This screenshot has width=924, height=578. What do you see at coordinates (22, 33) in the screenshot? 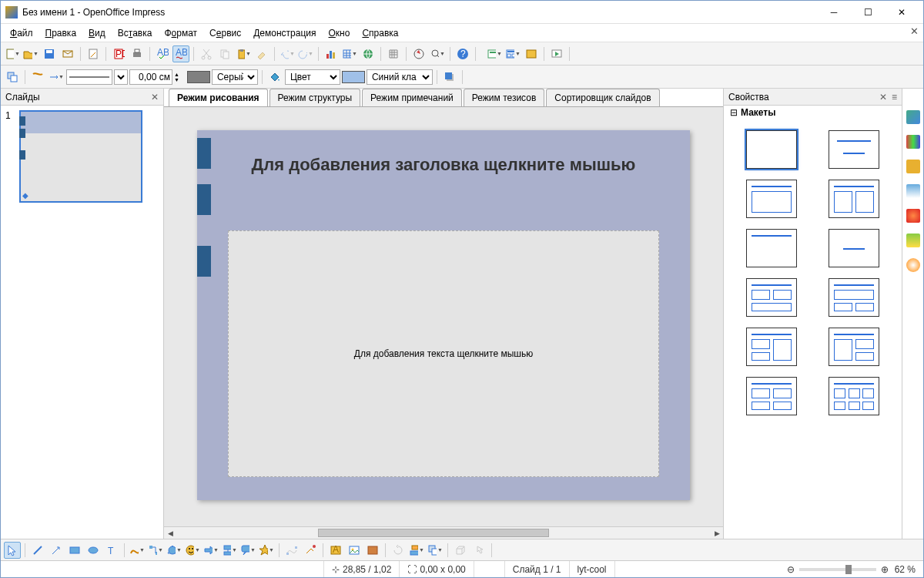
I see `menu-file: Файл` at bounding box center [22, 33].